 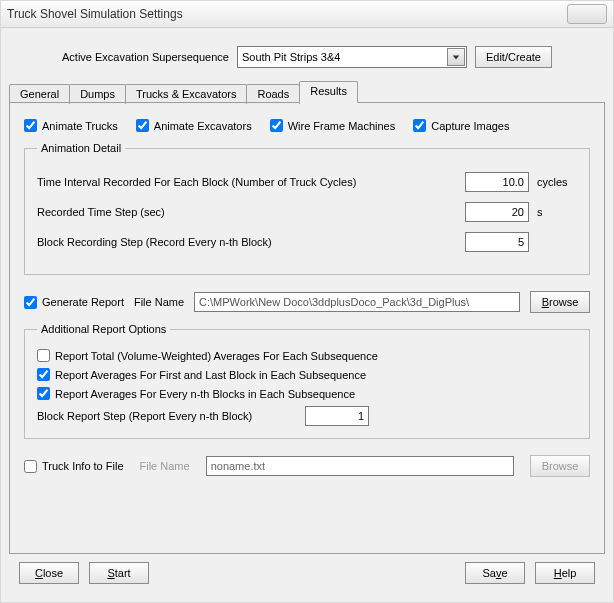 I want to click on check-wire-frame-label: Wire Frame Machines, so click(x=342, y=126).